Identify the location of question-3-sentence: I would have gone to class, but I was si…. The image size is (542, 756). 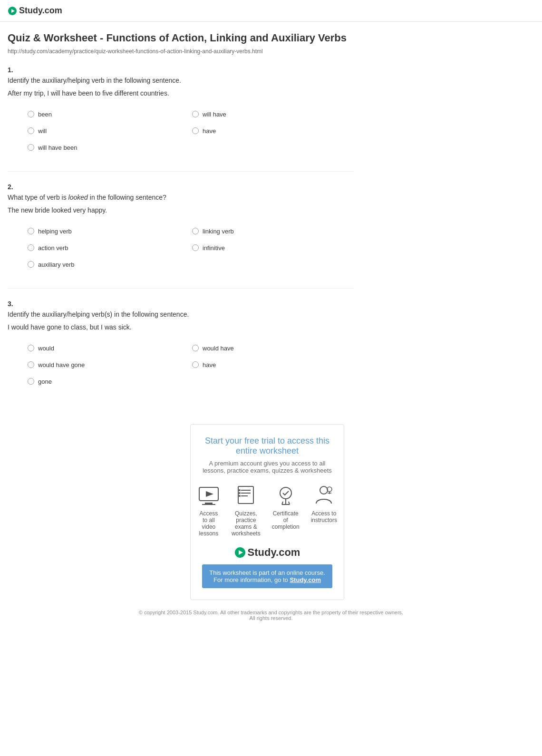
(181, 327).